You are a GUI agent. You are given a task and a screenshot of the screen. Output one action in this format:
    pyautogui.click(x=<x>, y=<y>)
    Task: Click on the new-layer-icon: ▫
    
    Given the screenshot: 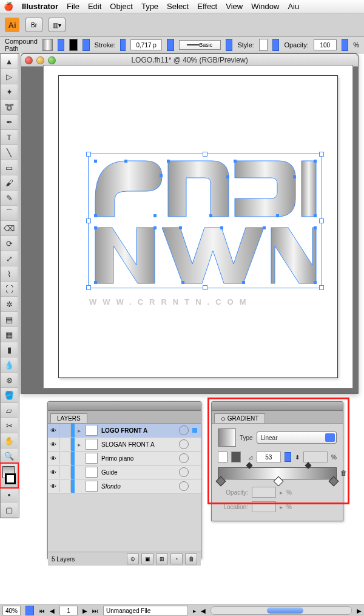 What is the action you would take?
    pyautogui.click(x=177, y=559)
    